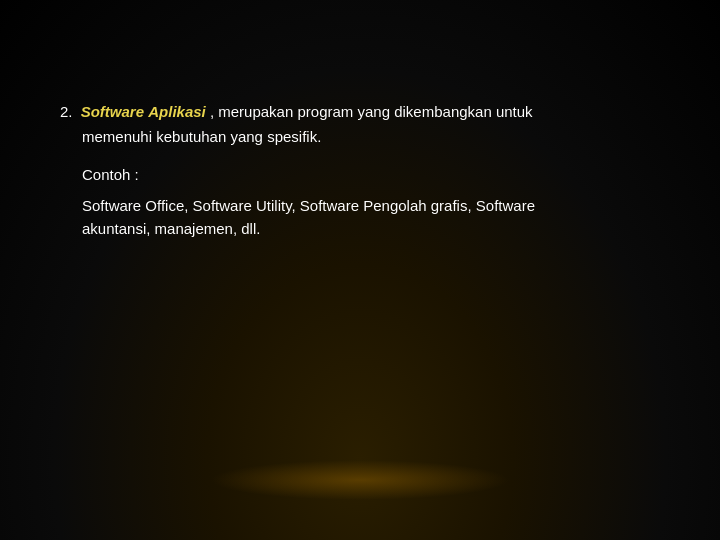  I want to click on examples-line2: akuntansi, manajemen, dll., so click(171, 228).